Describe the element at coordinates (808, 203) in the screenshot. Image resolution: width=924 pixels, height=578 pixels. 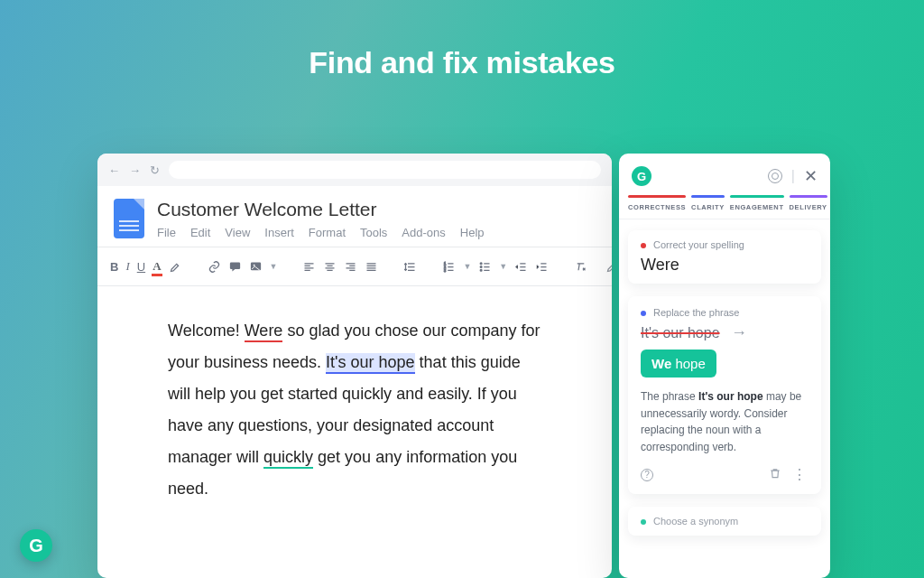
I see `tab-delivery: DELIVERY` at that location.